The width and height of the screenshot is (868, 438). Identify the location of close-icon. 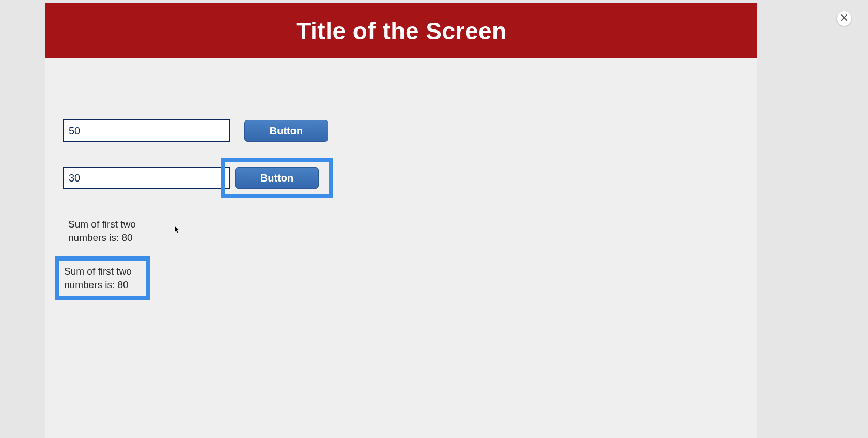
(844, 19).